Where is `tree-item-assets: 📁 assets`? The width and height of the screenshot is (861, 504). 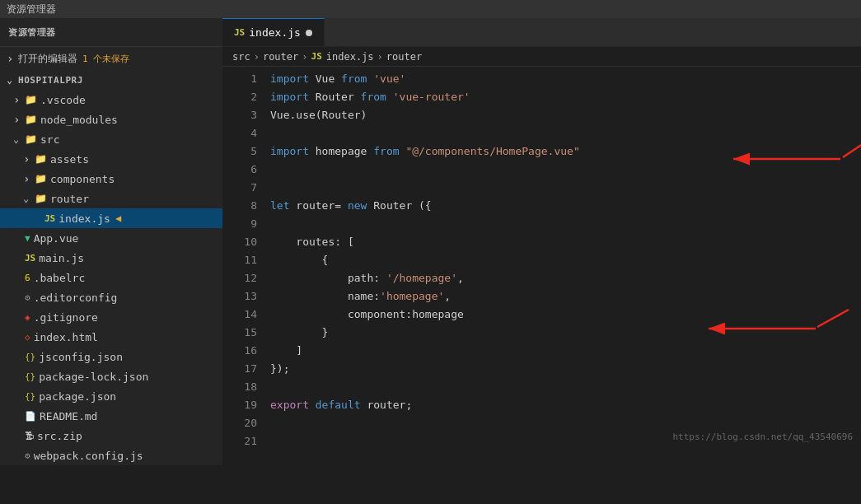
tree-item-assets: 📁 assets is located at coordinates (111, 159).